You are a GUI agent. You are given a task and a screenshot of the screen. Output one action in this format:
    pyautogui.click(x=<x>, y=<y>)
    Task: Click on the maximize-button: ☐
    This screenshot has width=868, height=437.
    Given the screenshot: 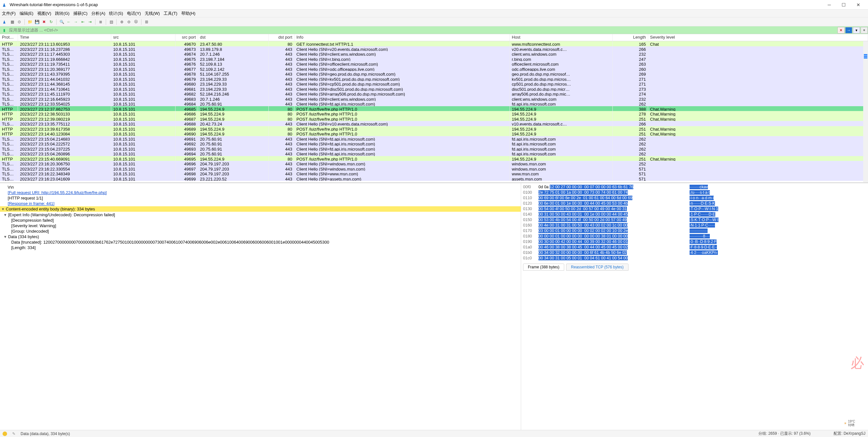 What is the action you would take?
    pyautogui.click(x=844, y=5)
    